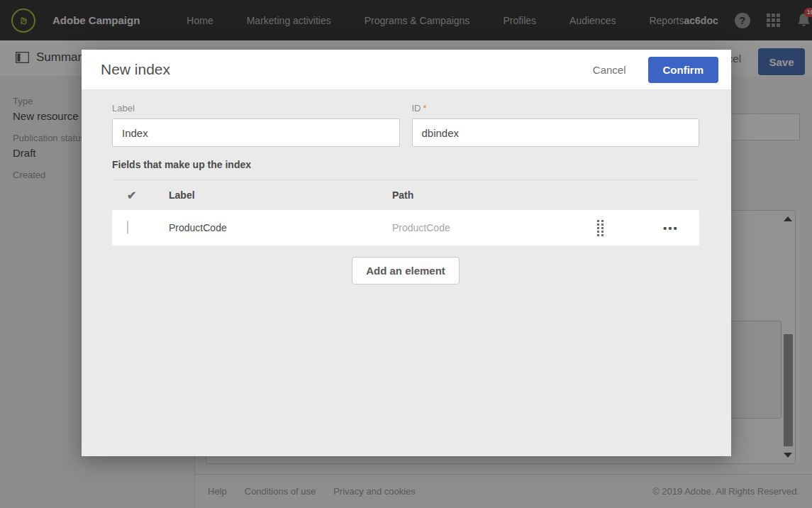  Describe the element at coordinates (671, 228) in the screenshot. I see `row-more-icon: •••` at that location.